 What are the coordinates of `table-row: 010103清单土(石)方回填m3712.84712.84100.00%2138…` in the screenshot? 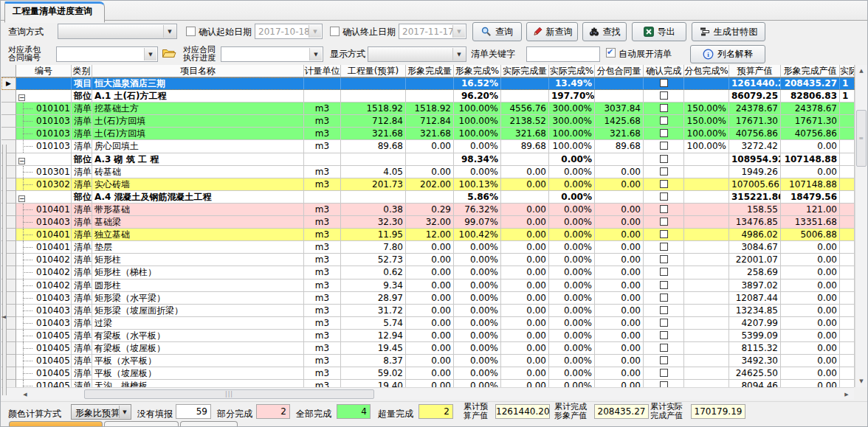 It's located at (428, 121).